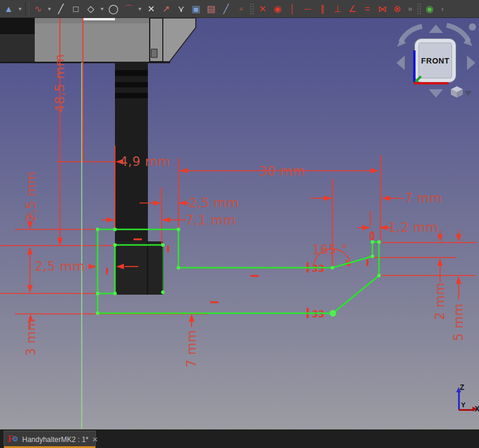  I want to click on axis-indicator: Z Y X, so click(460, 401).